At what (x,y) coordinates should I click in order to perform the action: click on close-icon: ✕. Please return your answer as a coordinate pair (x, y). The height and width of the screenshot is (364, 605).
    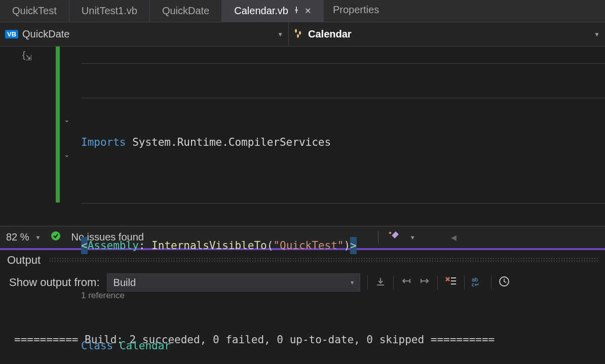
    Looking at the image, I should click on (308, 11).